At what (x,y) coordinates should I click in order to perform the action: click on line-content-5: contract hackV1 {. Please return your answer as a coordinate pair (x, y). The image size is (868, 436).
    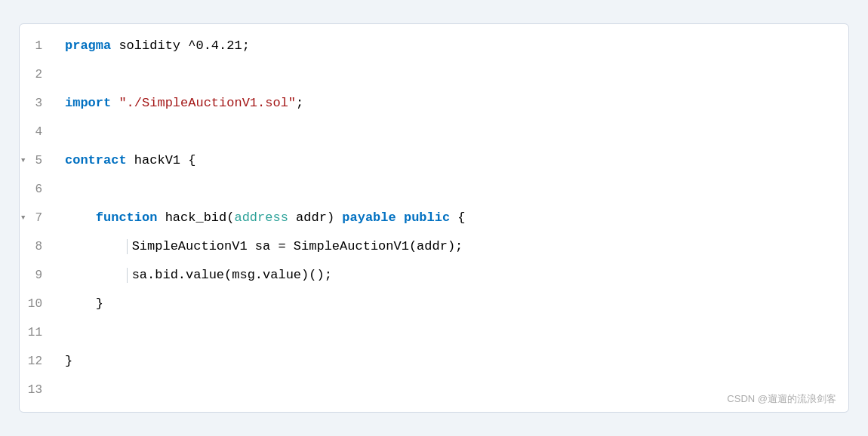
    Looking at the image, I should click on (447, 161).